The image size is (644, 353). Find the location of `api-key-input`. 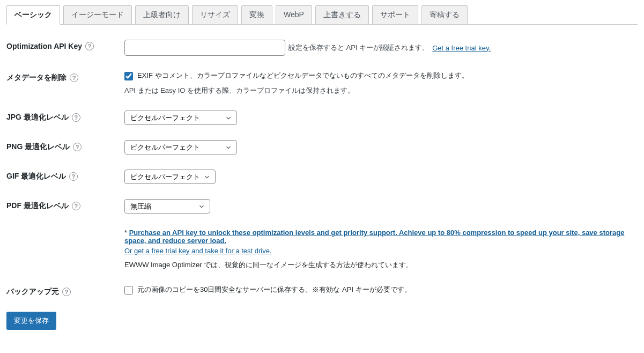

api-key-input is located at coordinates (205, 48).